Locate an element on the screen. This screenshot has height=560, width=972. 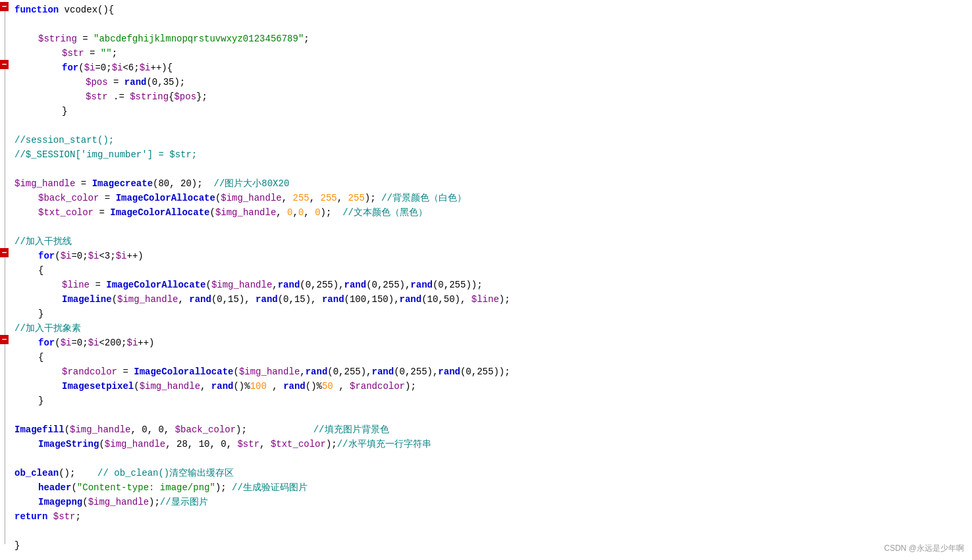
code-line: $img_handle = Imagecreate(53, 13); //图片大… is located at coordinates (491, 184).